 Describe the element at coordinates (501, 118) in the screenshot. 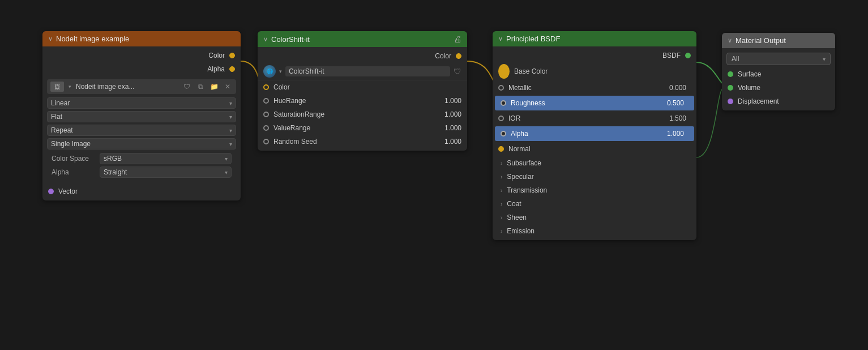

I see `pbsdf-ior-socket` at that location.